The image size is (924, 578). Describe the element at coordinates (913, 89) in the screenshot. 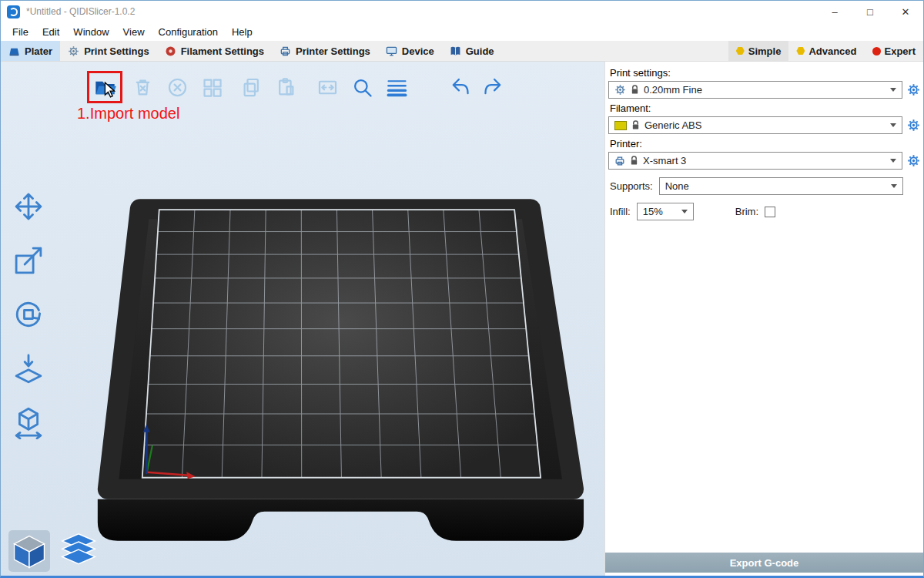

I see `print-settings-gear-button` at that location.